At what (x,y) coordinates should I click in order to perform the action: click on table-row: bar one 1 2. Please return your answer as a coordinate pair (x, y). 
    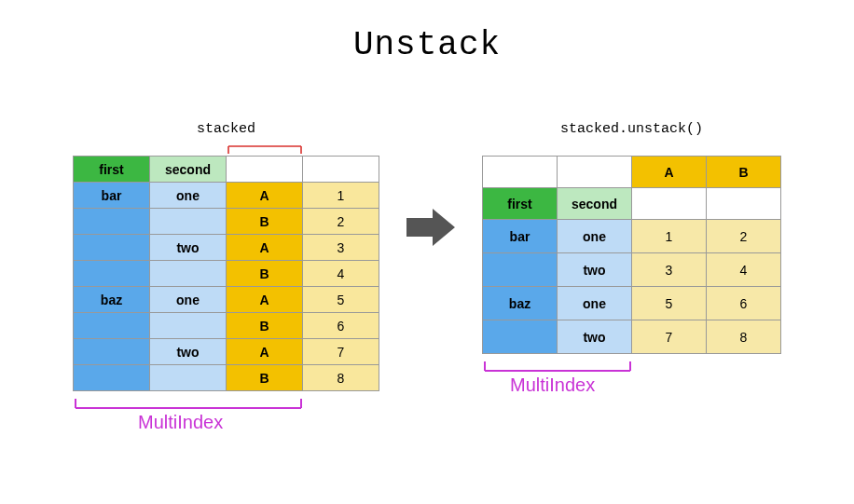
    Looking at the image, I should click on (632, 237).